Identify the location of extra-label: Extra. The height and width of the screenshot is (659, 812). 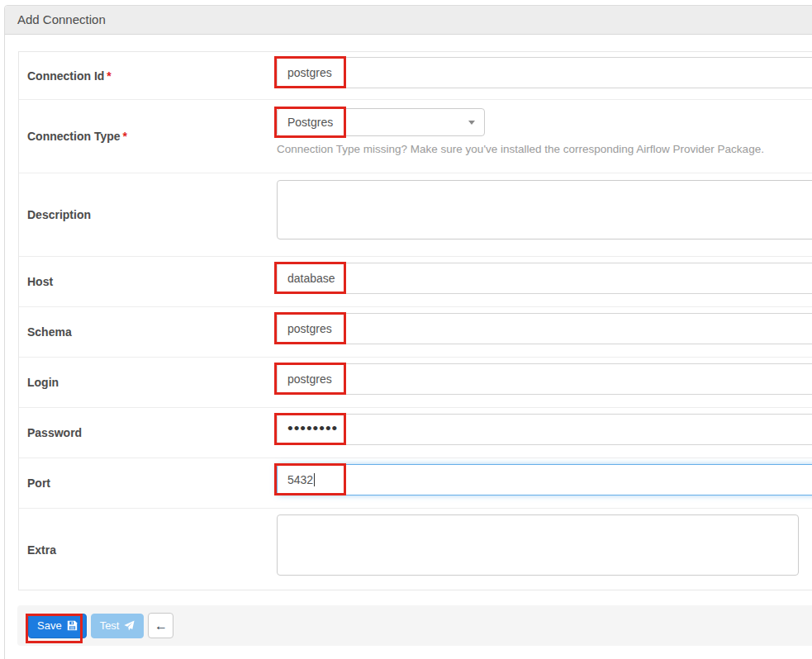
(38, 550).